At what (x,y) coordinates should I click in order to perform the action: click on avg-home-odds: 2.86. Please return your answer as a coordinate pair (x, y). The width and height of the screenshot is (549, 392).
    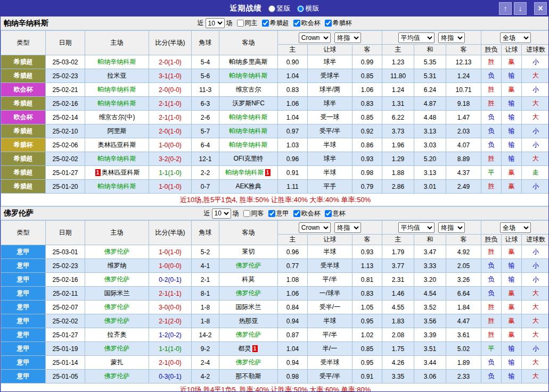
    Looking at the image, I should click on (398, 187).